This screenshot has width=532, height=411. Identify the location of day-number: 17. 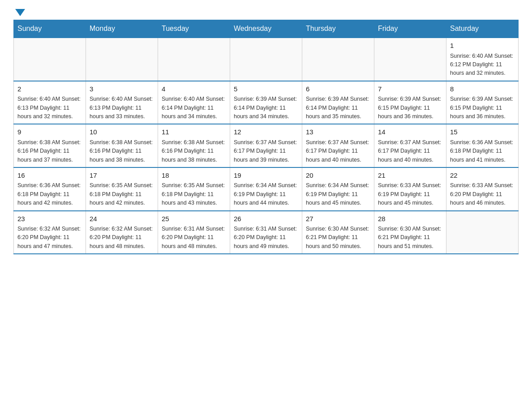
(122, 176).